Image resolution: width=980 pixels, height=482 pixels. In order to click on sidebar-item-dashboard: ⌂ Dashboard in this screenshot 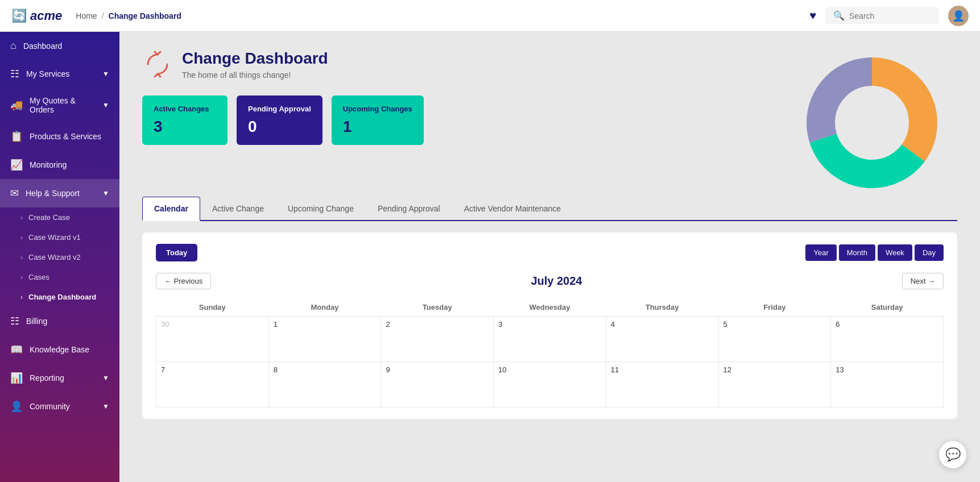, I will do `click(60, 45)`.